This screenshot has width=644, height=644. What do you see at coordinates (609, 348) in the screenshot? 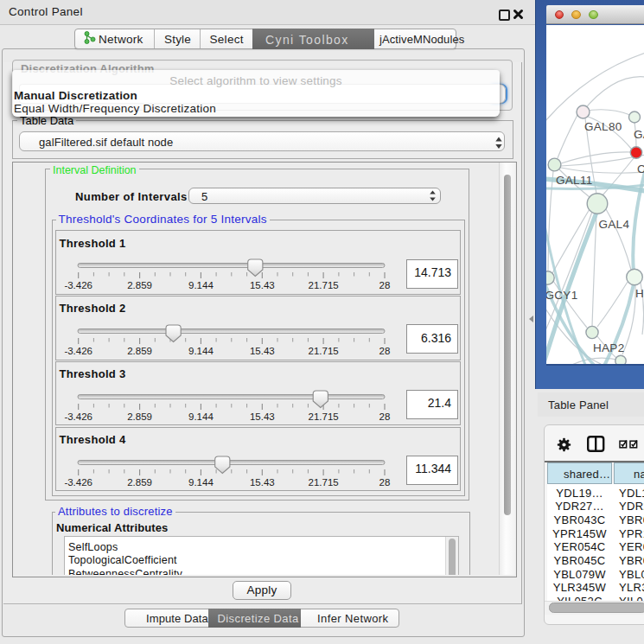
I see `svg-text: HAP2` at bounding box center [609, 348].